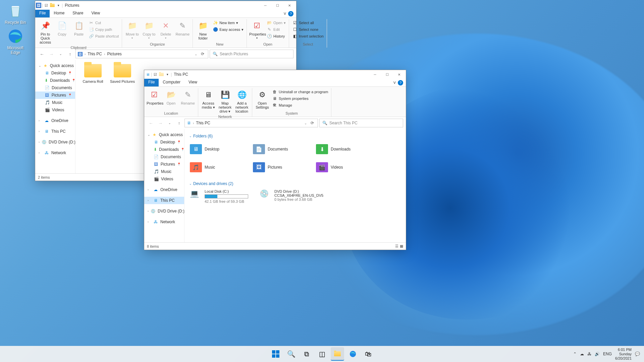 Image resolution: width=644 pixels, height=362 pixels. What do you see at coordinates (104, 29) in the screenshot?
I see `copy-path-button: 📑Copy path` at bounding box center [104, 29].